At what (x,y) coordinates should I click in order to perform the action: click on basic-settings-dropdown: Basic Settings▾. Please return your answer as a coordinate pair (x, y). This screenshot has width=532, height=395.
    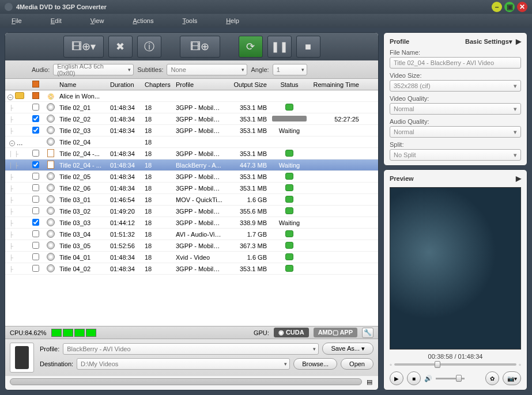
    Looking at the image, I should click on (489, 41).